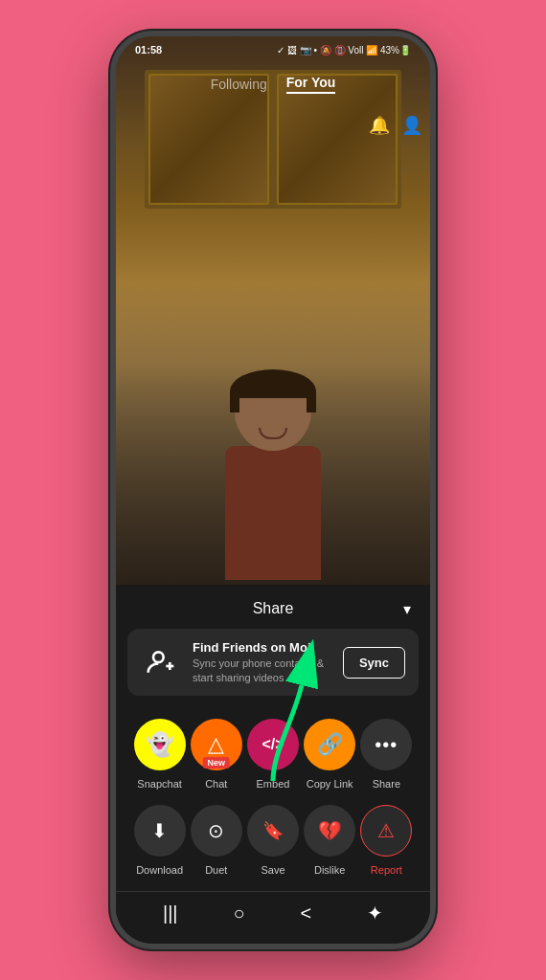  What do you see at coordinates (216, 763) in the screenshot?
I see `new-badge: New` at bounding box center [216, 763].